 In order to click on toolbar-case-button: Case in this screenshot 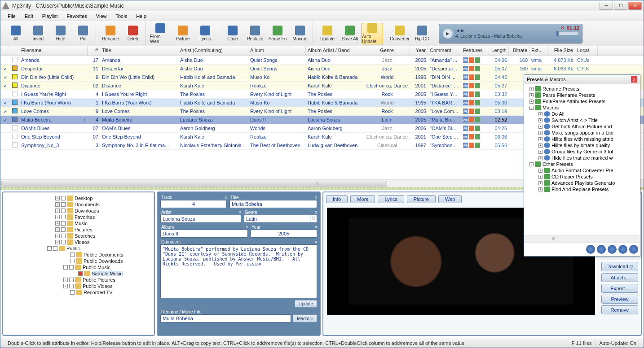, I will do `click(233, 34)`.